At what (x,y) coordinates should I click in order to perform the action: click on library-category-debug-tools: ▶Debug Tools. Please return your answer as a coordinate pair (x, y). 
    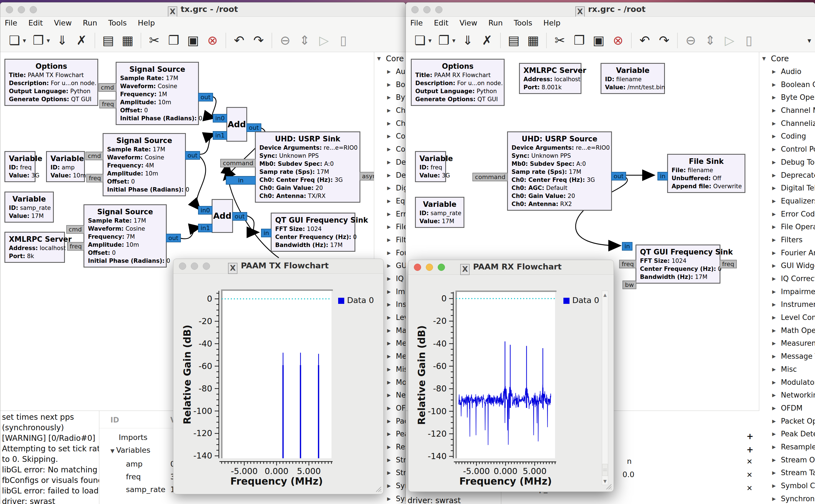
    Looking at the image, I should click on (787, 162).